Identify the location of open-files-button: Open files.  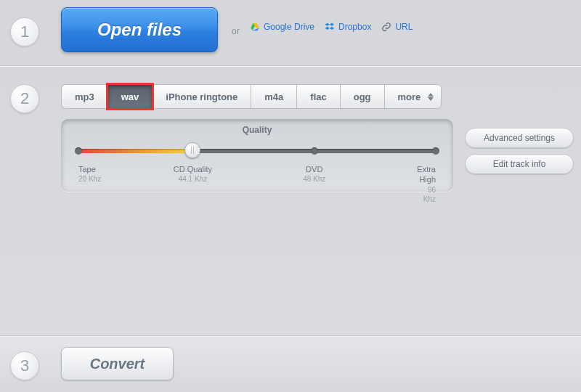
(139, 30).